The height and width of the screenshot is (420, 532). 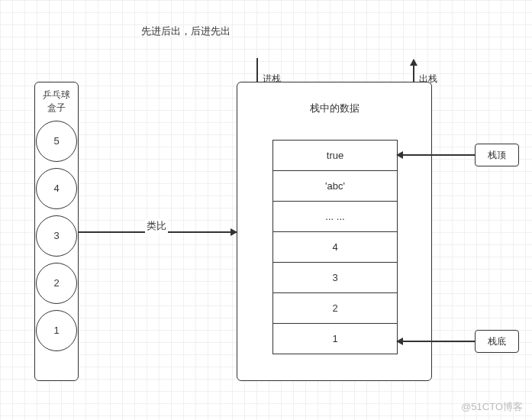 What do you see at coordinates (56, 231) in the screenshot?
I see `ball-box-container: 乒乓球 盒子 5 4 3 2 1` at bounding box center [56, 231].